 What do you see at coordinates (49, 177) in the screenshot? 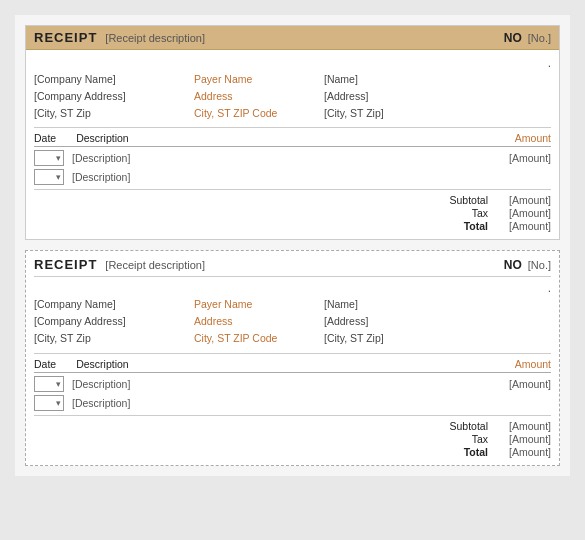
I see `date-box-1-1: ▾` at bounding box center [49, 177].